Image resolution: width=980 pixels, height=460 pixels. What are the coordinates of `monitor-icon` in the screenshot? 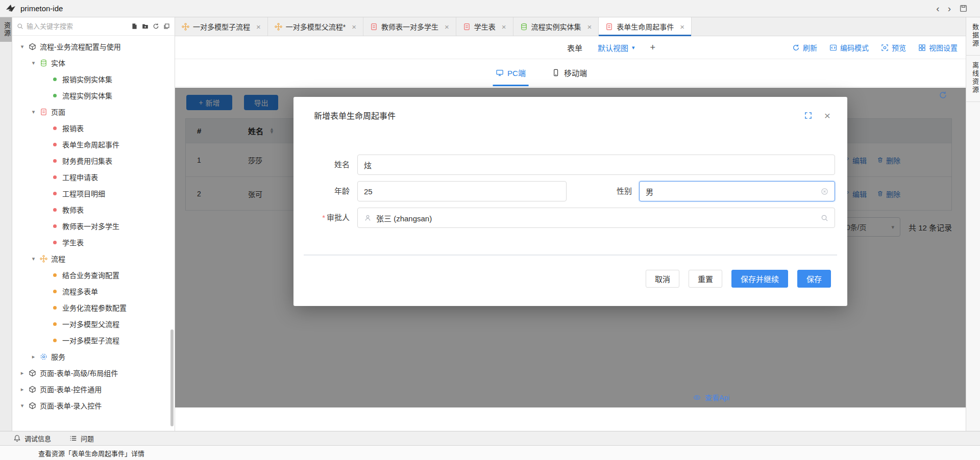 It's located at (499, 72).